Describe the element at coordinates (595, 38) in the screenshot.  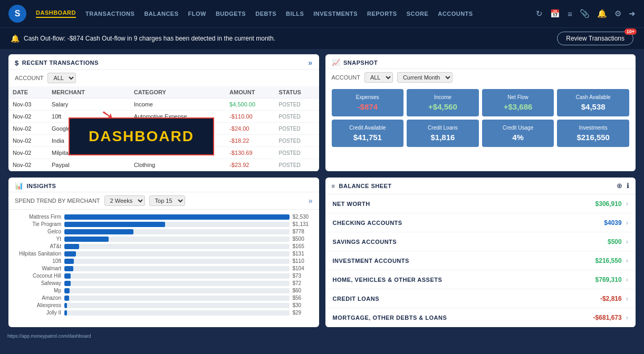
I see `review-transactions-button: Review Transactions` at that location.